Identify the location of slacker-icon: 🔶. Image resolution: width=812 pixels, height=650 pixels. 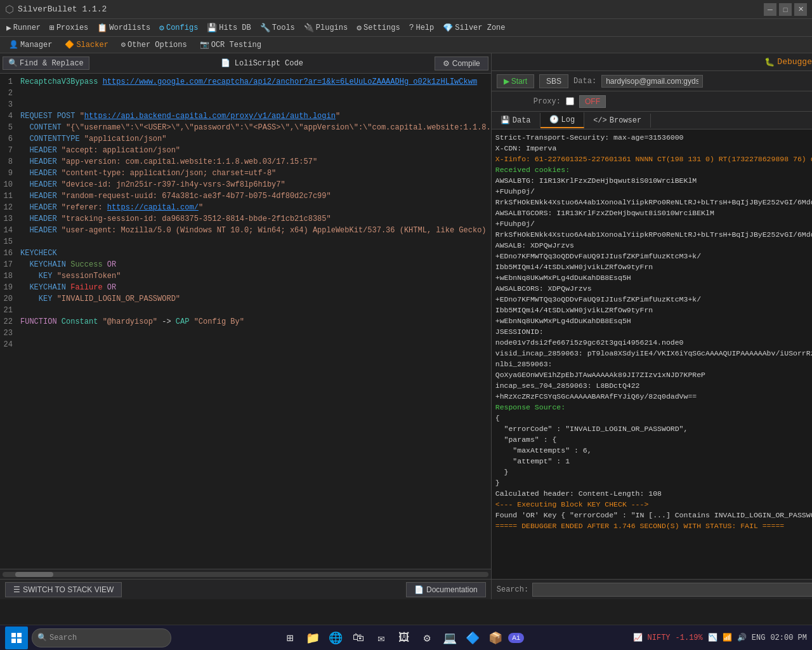
(70, 44).